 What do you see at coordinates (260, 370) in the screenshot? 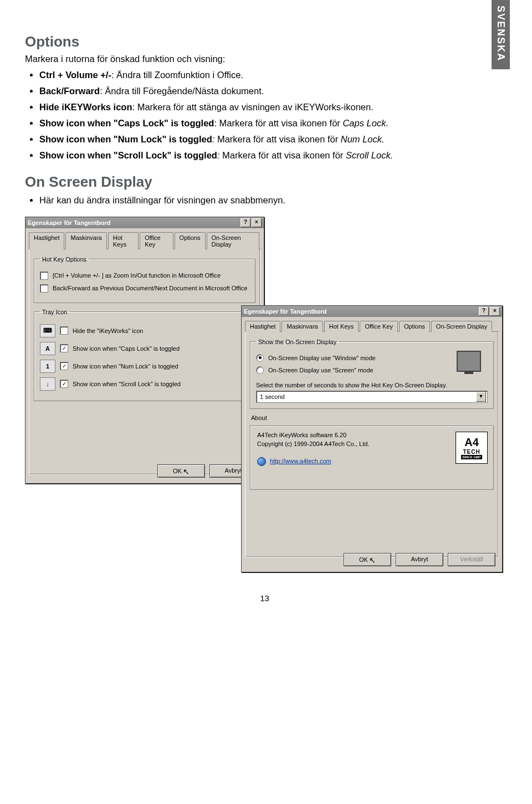
I see `radio-screen-mode` at bounding box center [260, 370].